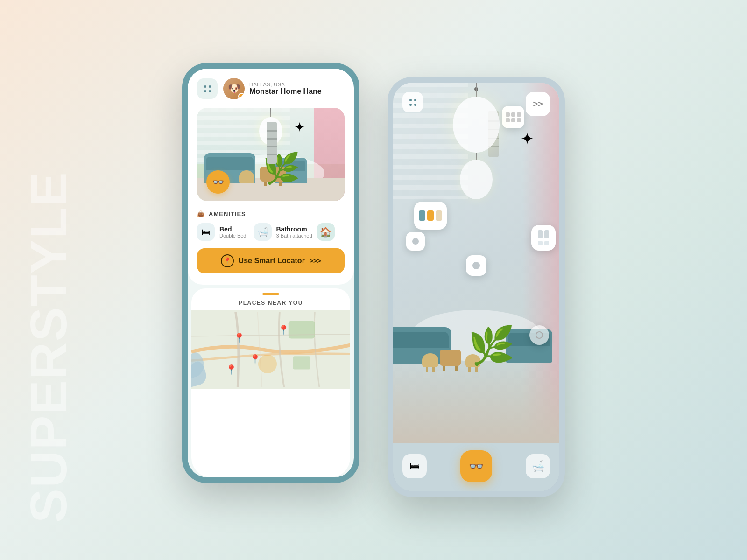 The width and height of the screenshot is (747, 560). Describe the element at coordinates (268, 364) in the screenshot. I see `map-glow` at that location.